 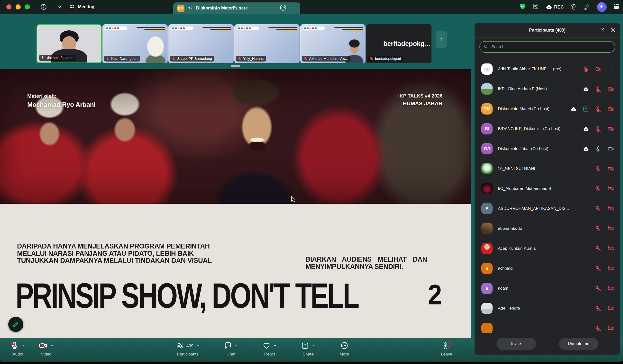 I want to click on chat-button: Chat, so click(x=231, y=348).